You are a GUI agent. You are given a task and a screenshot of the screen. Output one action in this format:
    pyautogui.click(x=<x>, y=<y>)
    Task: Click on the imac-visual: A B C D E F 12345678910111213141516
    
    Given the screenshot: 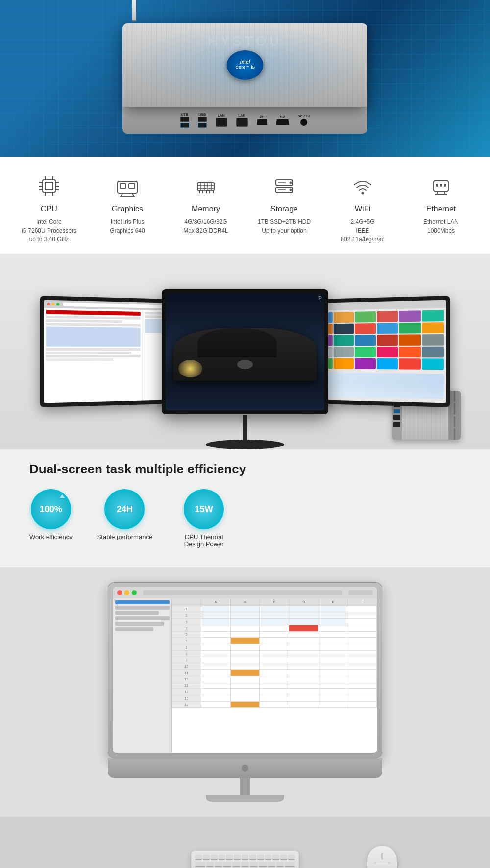 What is the action you would take?
    pyautogui.click(x=245, y=692)
    